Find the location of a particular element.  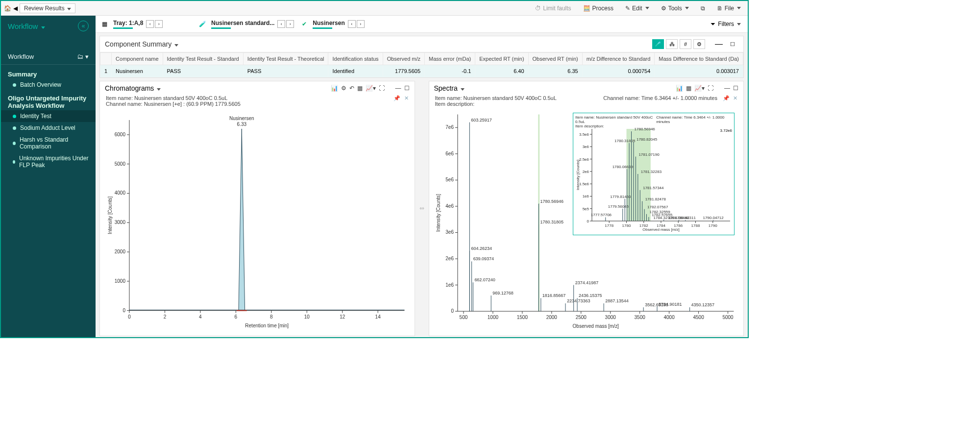

sidebar-item-unknown-impurities: Unknown Impurities Under FLP Peak is located at coordinates (48, 162).